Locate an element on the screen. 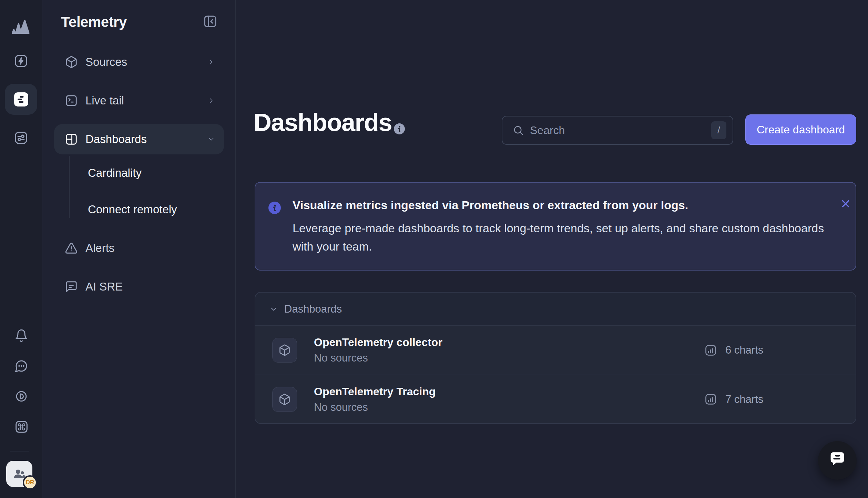 The image size is (868, 498). rail-divider is located at coordinates (20, 451).